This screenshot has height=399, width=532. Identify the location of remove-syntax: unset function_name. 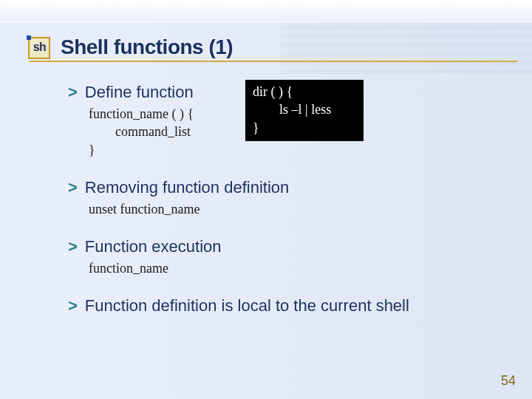
(299, 209).